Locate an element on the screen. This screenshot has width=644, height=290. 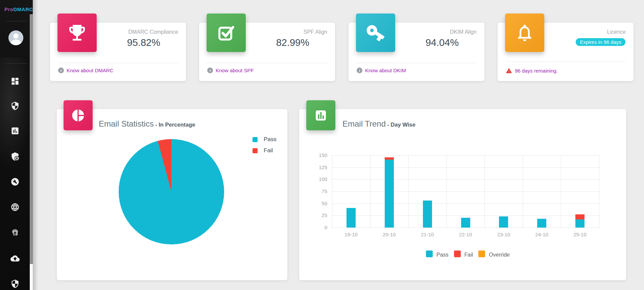
user-avatar is located at coordinates (16, 38).